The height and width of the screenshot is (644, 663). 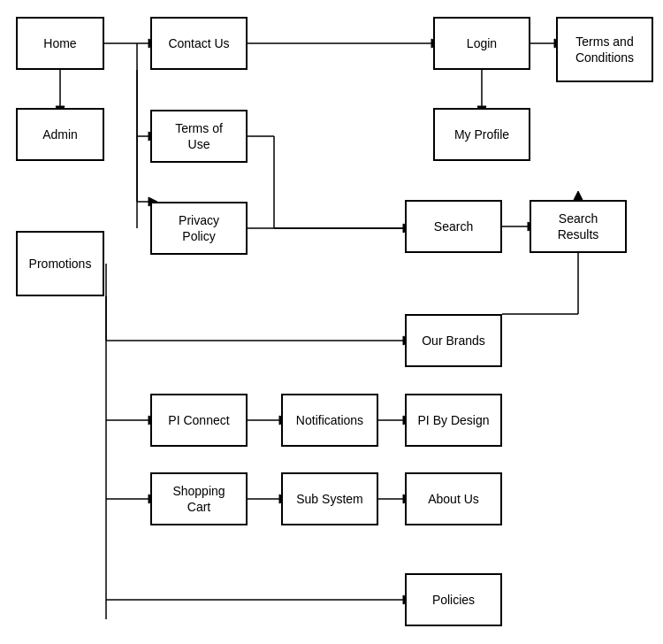 I want to click on node-contact-us: Contact Us, so click(x=199, y=43).